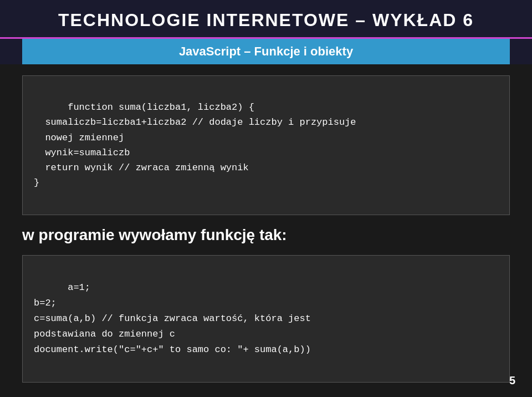  What do you see at coordinates (266, 51) in the screenshot?
I see `subtitle-text: JavaScript – Funkcje i obiekty` at bounding box center [266, 51].